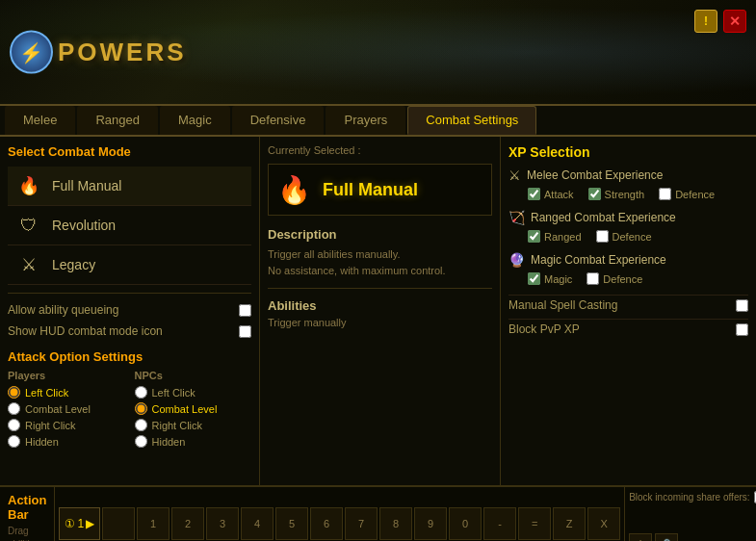  What do you see at coordinates (604, 524) in the screenshot?
I see `action-slot-15: X` at bounding box center [604, 524].